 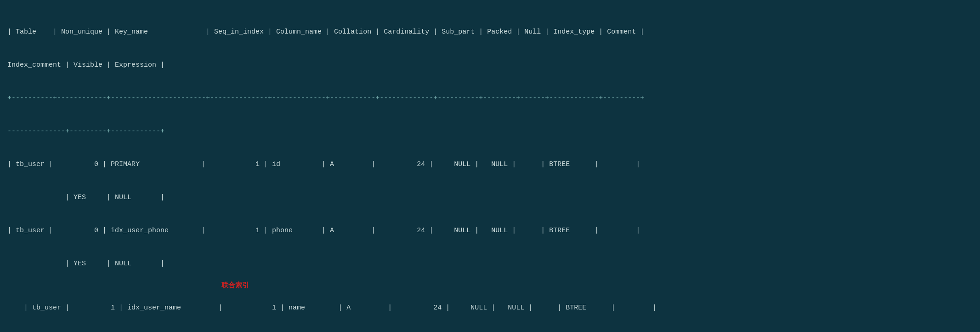 What do you see at coordinates (490, 198) in the screenshot?
I see `row-primary-2: | YES | NULL |` at bounding box center [490, 198].